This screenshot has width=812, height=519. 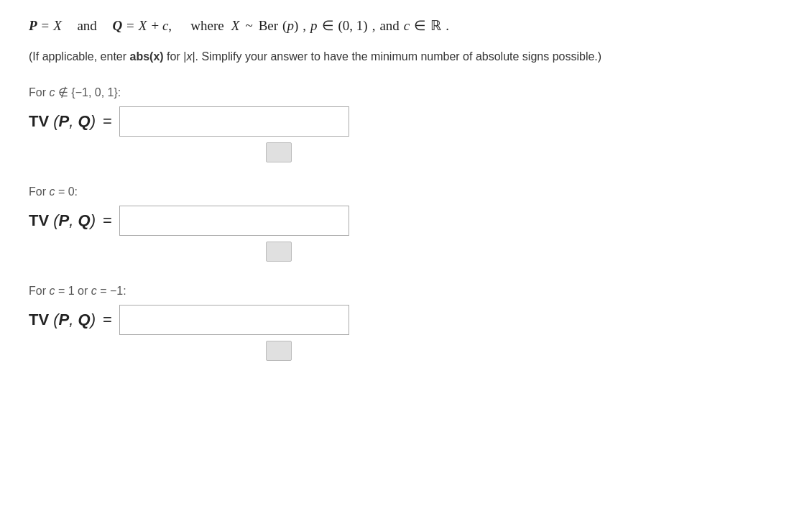 I want to click on q-label: Q, so click(x=117, y=26).